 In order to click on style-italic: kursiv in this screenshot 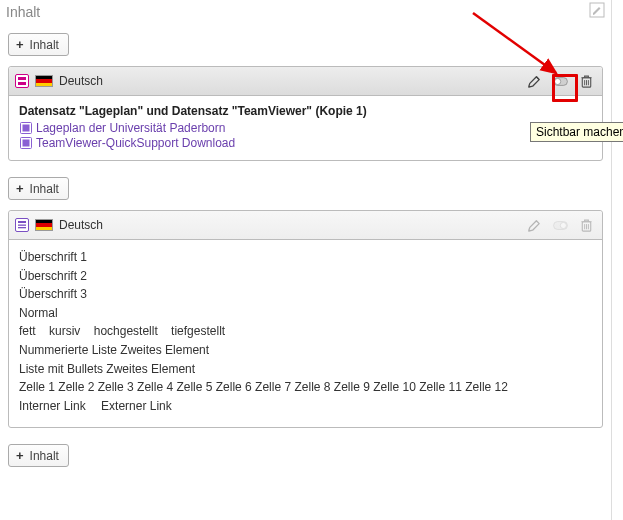, I will do `click(64, 331)`.